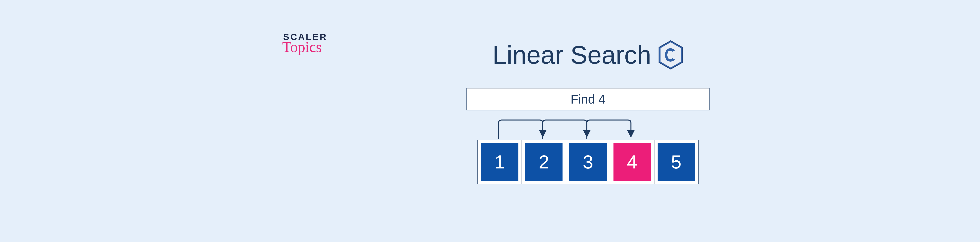 This screenshot has width=980, height=242. Describe the element at coordinates (588, 162) in the screenshot. I see `array-cell: 3` at that location.